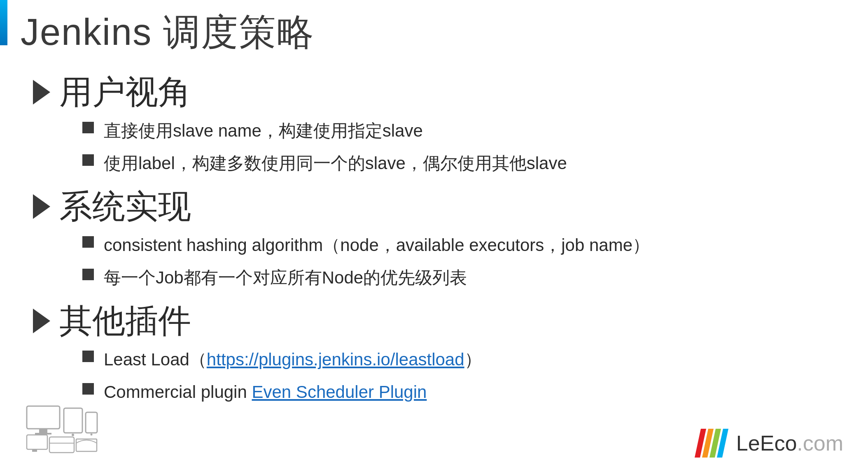  Describe the element at coordinates (459, 277) in the screenshot. I see `list-item: 每一个Job都有一个对应所有Node的优先级列表` at that location.